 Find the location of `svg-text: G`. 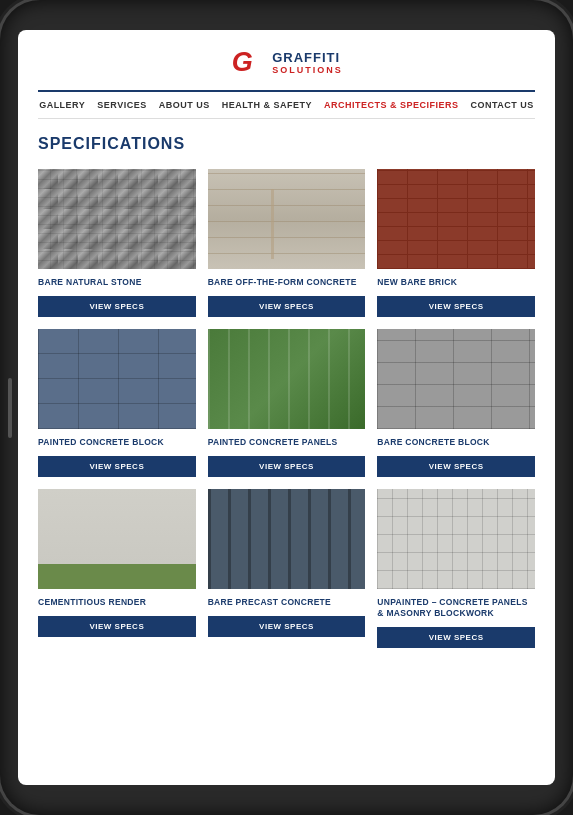

svg-text: G is located at coordinates (242, 62).